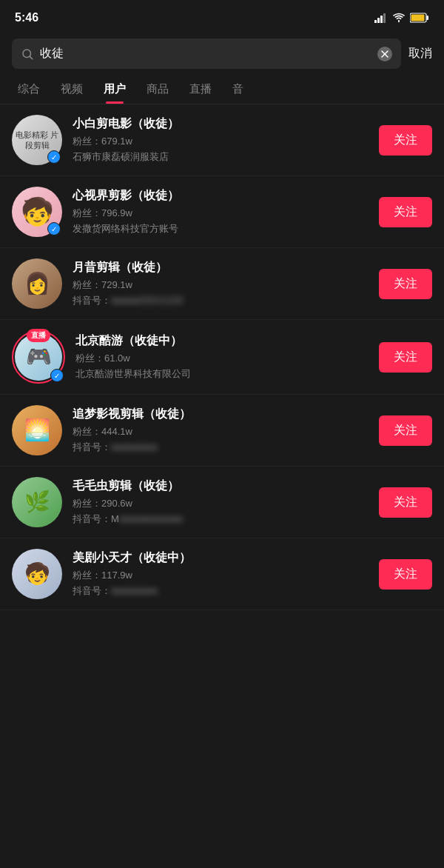 Image resolution: width=444 pixels, height=868 pixels. I want to click on avatar-text: 电影精彩 片段剪辑, so click(37, 141).